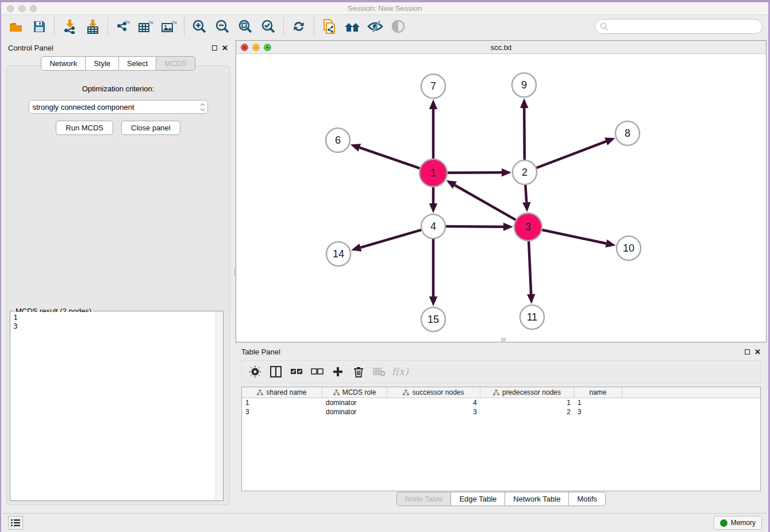 This screenshot has height=532, width=770. Describe the element at coordinates (63, 63) in the screenshot. I see `tab-network: Network` at that location.